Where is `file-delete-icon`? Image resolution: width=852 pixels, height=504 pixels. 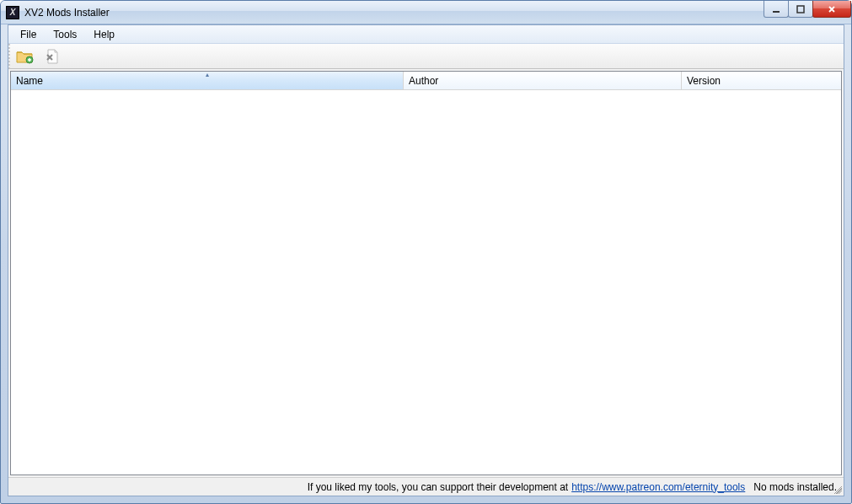 file-delete-icon is located at coordinates (52, 56).